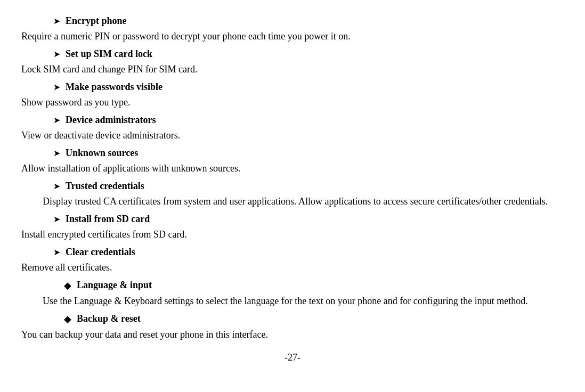 The height and width of the screenshot is (392, 585). Describe the element at coordinates (111, 120) in the screenshot. I see `device-administrators-title: Device administrators` at that location.